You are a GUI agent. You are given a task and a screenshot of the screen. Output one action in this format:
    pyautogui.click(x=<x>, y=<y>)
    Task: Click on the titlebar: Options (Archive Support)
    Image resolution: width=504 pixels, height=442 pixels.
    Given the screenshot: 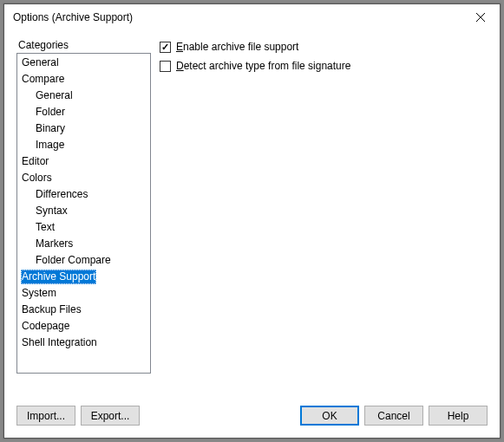 What is the action you would take?
    pyautogui.click(x=252, y=17)
    